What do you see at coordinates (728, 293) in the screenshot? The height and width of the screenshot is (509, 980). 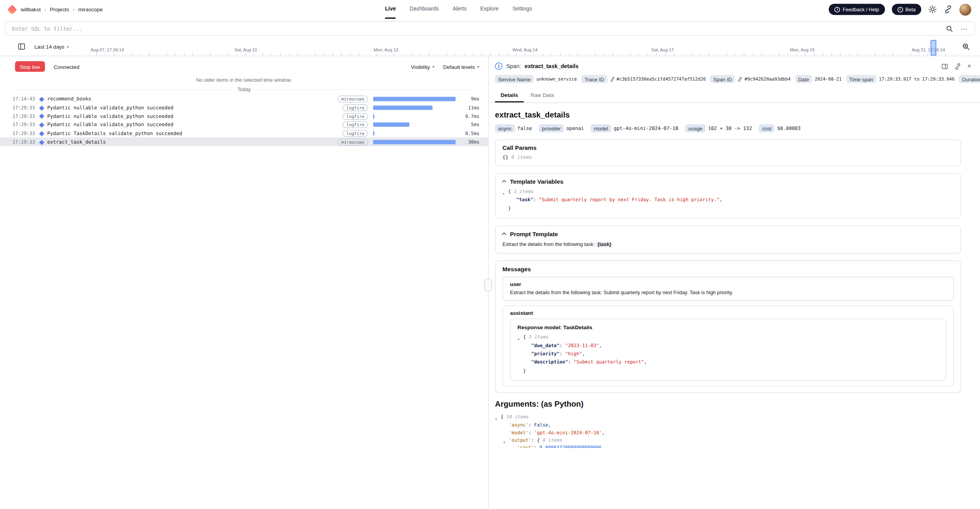 I see `user-message-text: Extract the details from the following t…` at bounding box center [728, 293].